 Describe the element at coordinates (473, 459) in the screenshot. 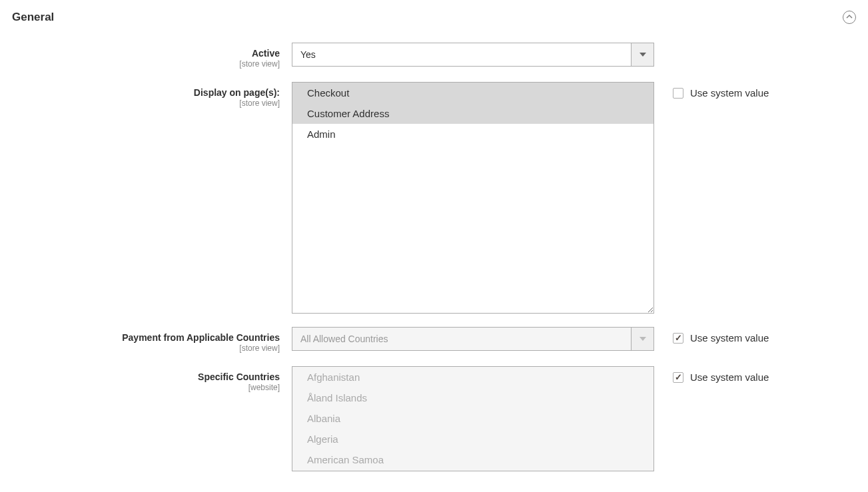

I see `multiselect-option: American Samoa` at that location.